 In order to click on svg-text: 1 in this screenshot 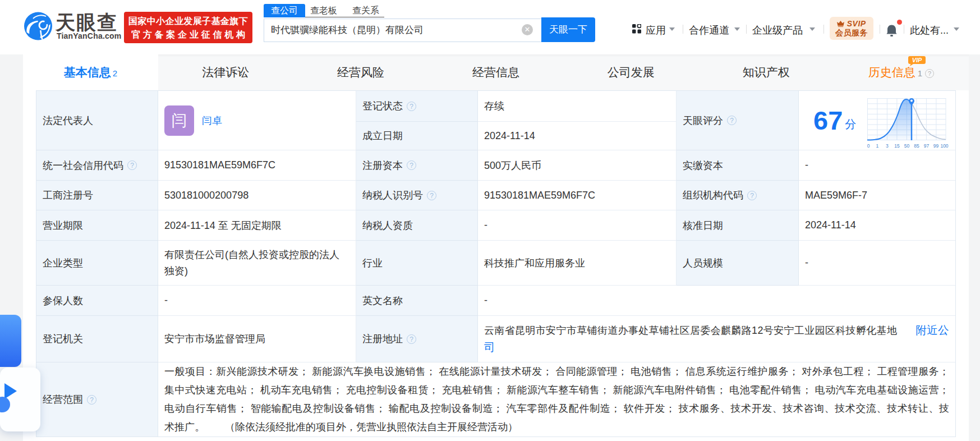, I will do `click(877, 146)`.